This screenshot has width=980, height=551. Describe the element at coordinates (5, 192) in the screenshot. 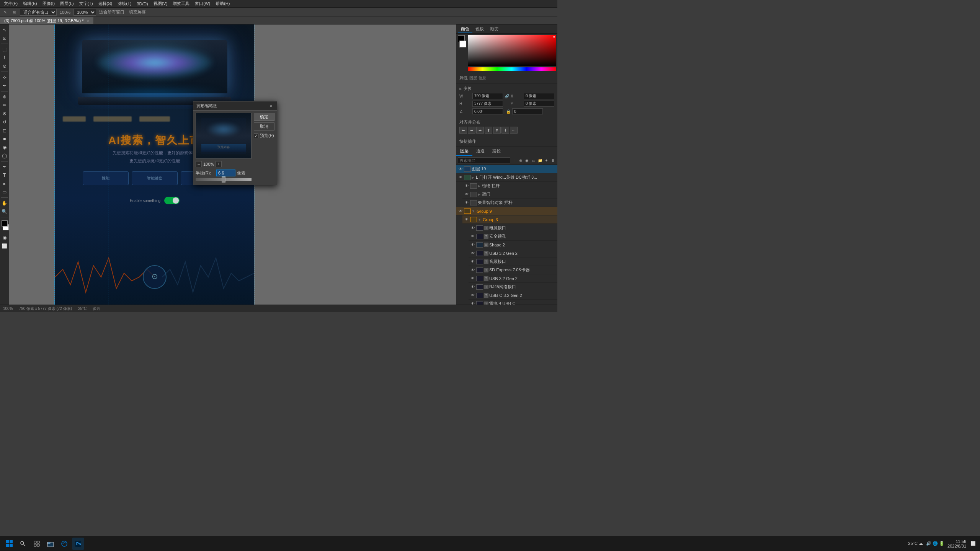

I see `shape-tool: ▭` at that location.